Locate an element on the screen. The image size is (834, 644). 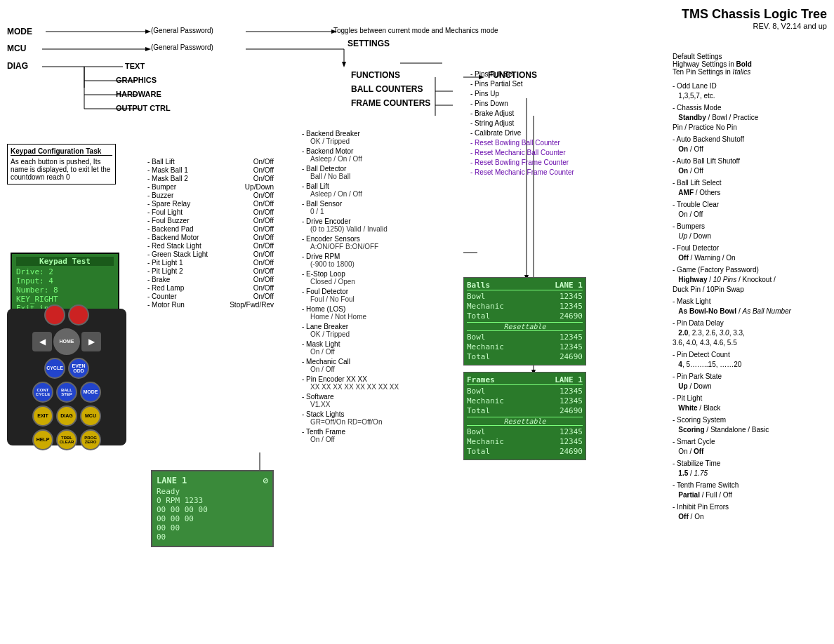
lane-icon: ⊘ is located at coordinates (265, 481).